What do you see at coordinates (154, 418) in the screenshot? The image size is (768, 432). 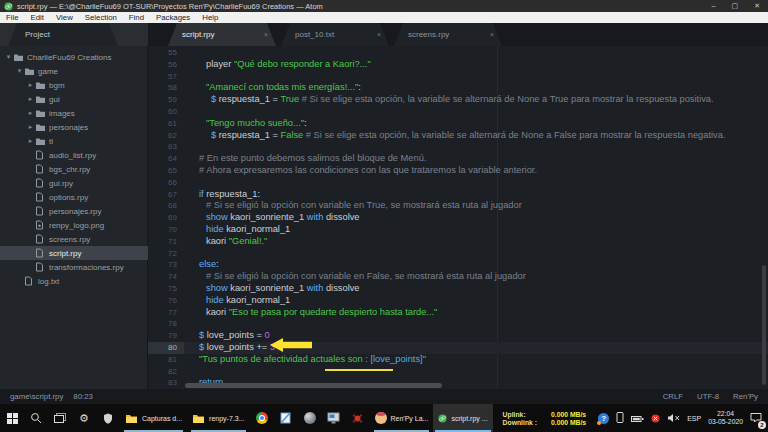 I see `folder-capturas-task: Capturas d...` at bounding box center [154, 418].